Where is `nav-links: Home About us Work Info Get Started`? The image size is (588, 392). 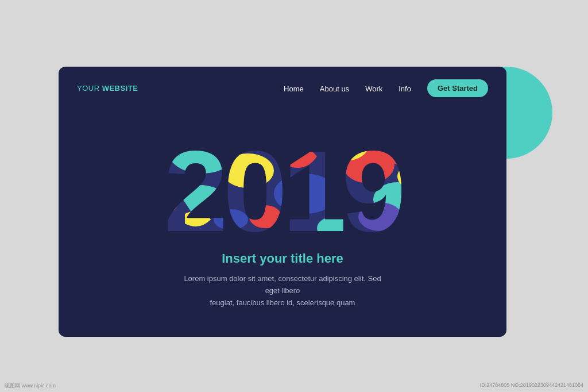 nav-links: Home About us Work Info Get Started is located at coordinates (386, 89).